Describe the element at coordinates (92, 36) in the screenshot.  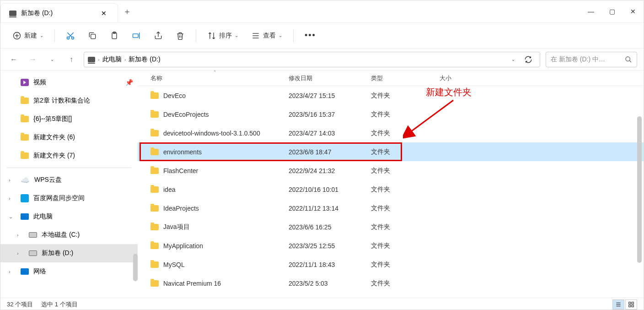
I see `copy-button` at that location.